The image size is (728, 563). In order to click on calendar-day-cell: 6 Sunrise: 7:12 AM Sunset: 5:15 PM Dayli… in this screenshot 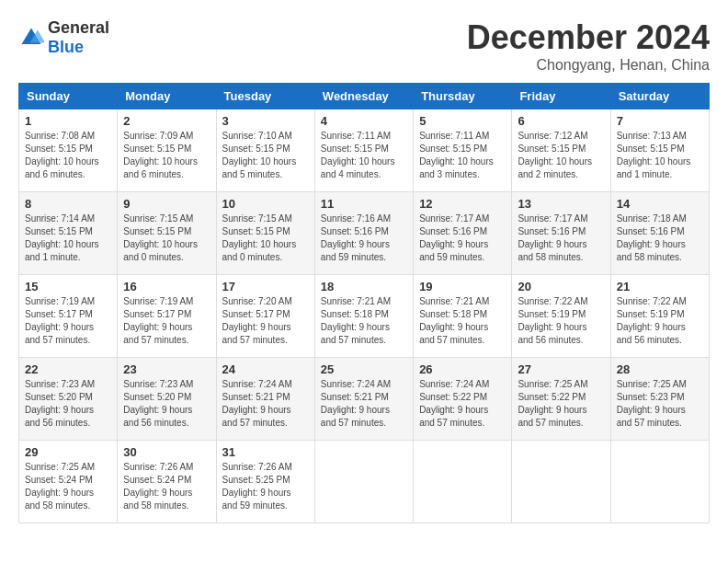, I will do `click(561, 151)`.